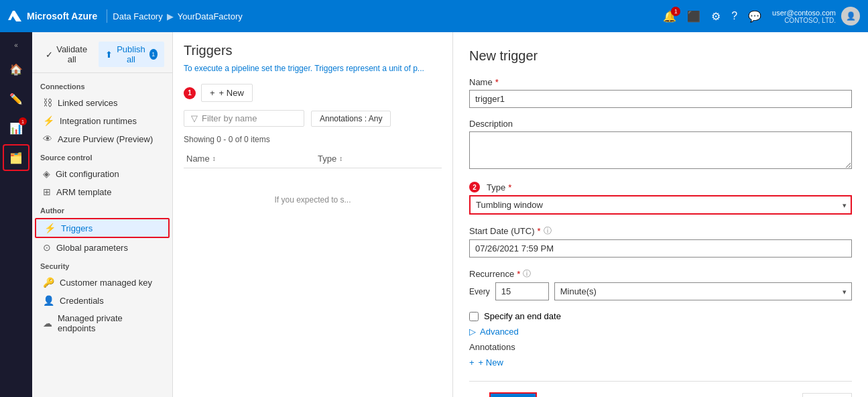 The width and height of the screenshot is (868, 397). I want to click on monitor-badge: 1, so click(23, 121).